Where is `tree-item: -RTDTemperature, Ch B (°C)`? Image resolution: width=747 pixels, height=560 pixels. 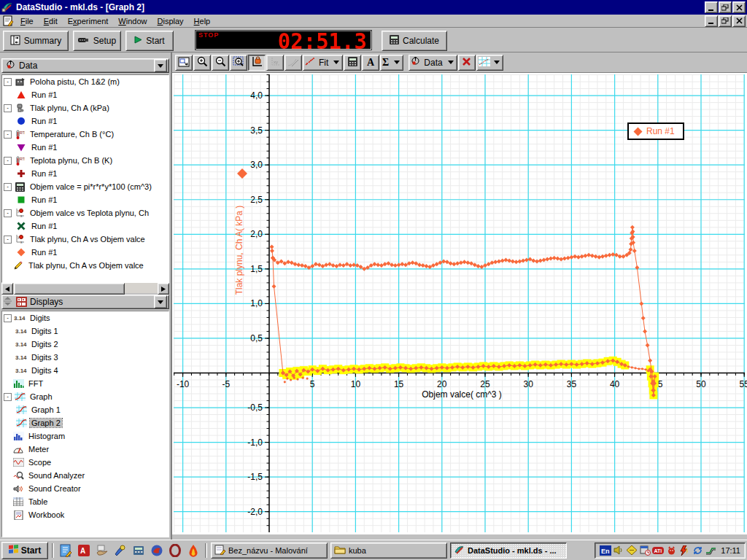
tree-item: -RTDTemperature, Ch B (°C) is located at coordinates (85, 134).